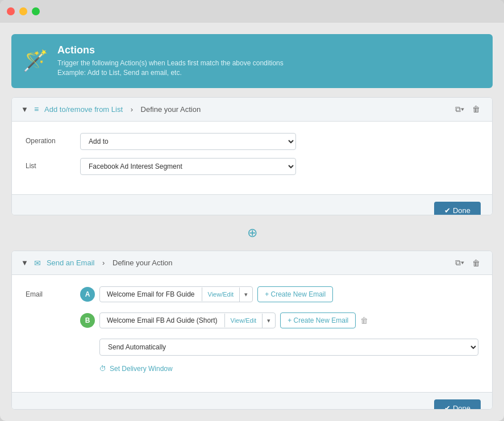 The width and height of the screenshot is (504, 421). Describe the element at coordinates (171, 109) in the screenshot. I see `panel1-breadcrumb-current: Define your Action` at that location.